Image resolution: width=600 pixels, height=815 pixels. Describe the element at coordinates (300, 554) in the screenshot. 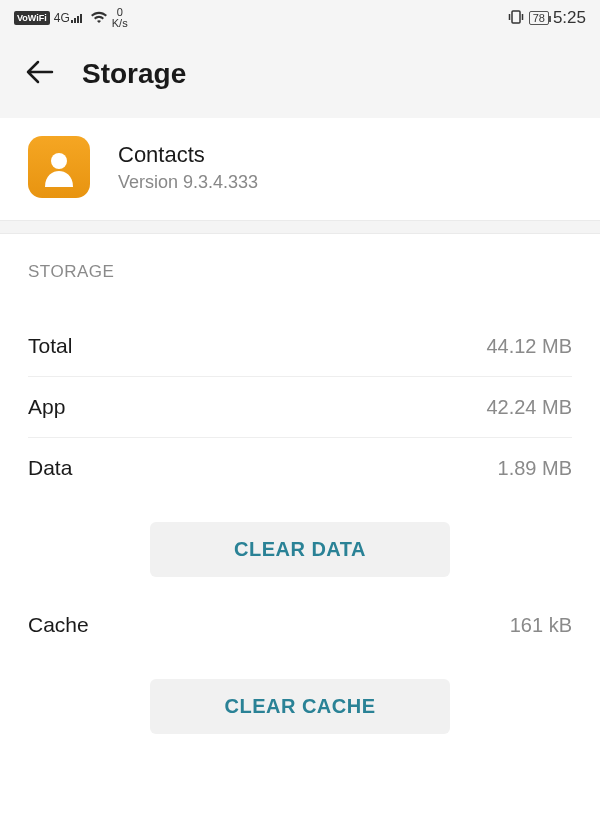

I see `clear-data-row: CLEAR DATA` at that location.